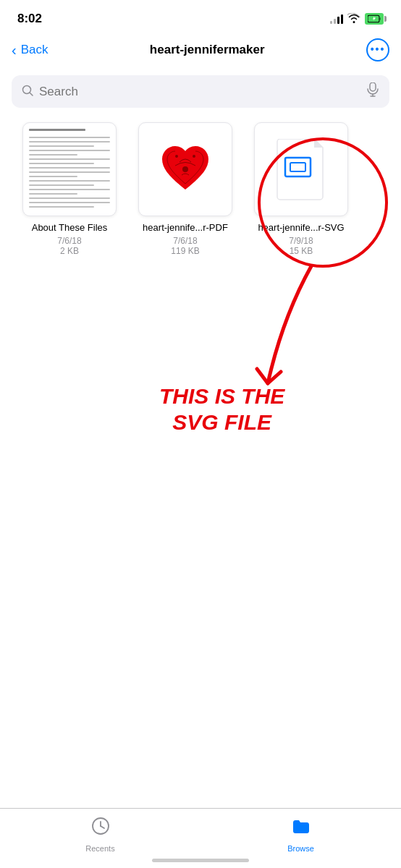 This screenshot has height=868, width=401. Describe the element at coordinates (185, 229) in the screenshot. I see `file-name-pdf: heart-jennife...r-PDF` at that location.